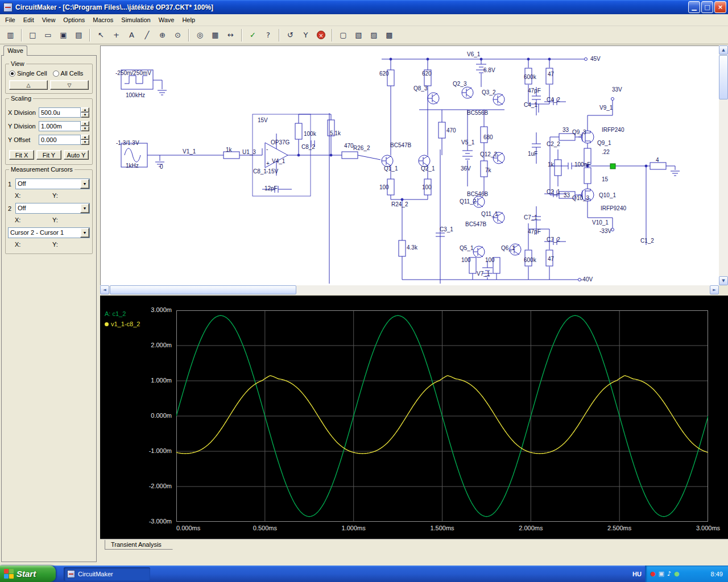 This screenshot has height=582, width=728. Describe the element at coordinates (723, 281) in the screenshot. I see `scroll-down-icon: ▼` at that location.